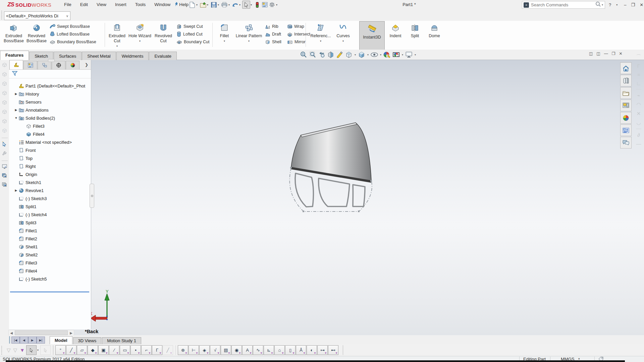 The width and height of the screenshot is (644, 362). What do you see at coordinates (208, 5) in the screenshot?
I see `open-dropdown-icon: ▾` at bounding box center [208, 5].